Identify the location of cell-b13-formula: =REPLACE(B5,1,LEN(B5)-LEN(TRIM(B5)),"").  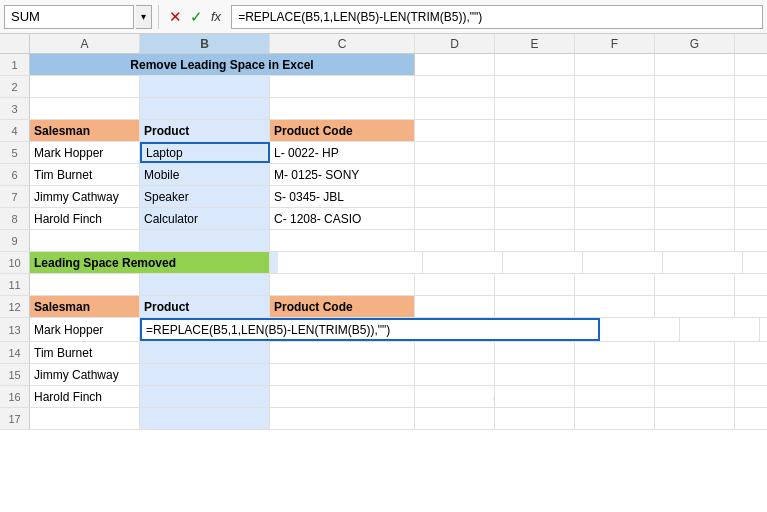
(370, 330).